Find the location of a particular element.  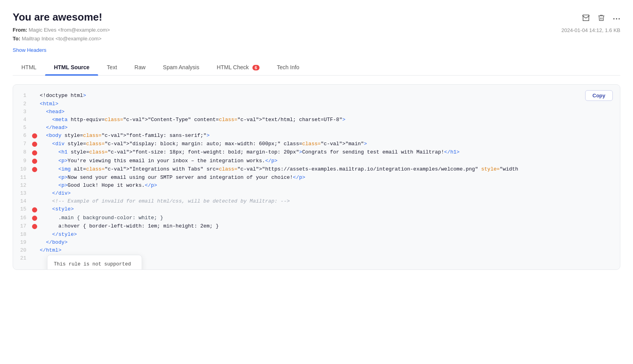

tab-html-check: HTML Check 6 is located at coordinates (238, 68).